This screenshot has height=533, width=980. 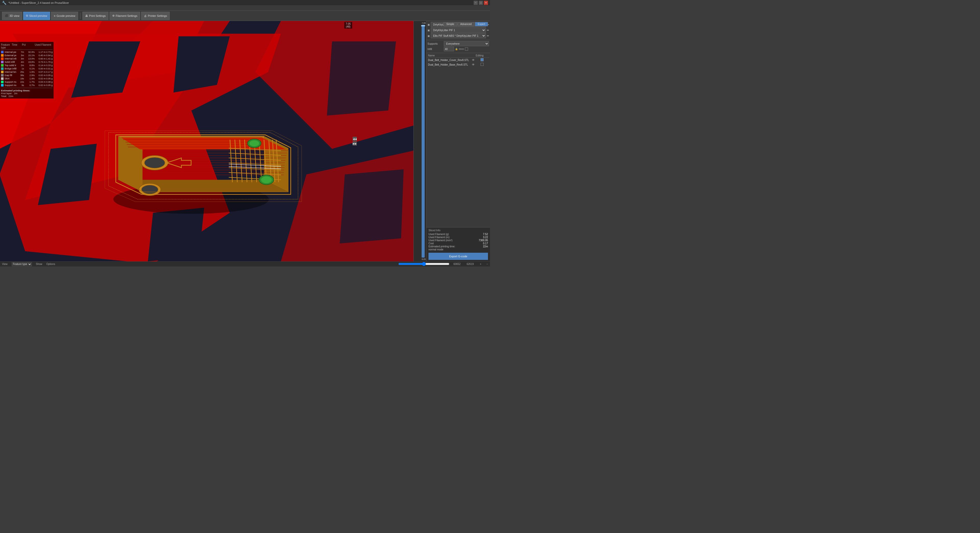 What do you see at coordinates (29, 68) in the screenshot?
I see `feature-pct-5: 0.1%` at bounding box center [29, 68].